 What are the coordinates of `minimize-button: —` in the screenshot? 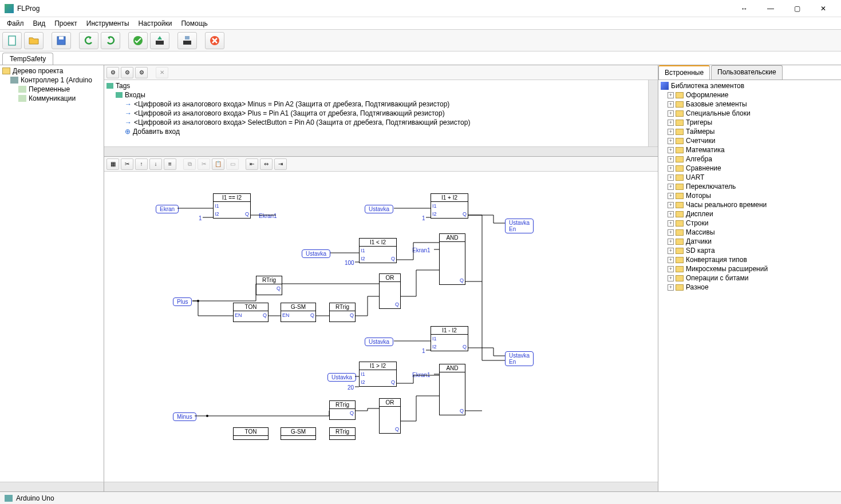 It's located at (771, 9).